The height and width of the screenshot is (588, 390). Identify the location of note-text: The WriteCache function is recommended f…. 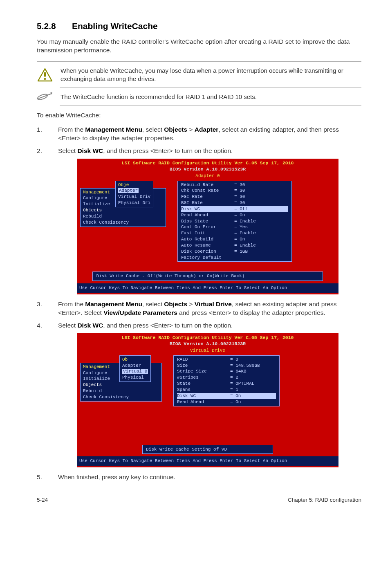
(211, 97).